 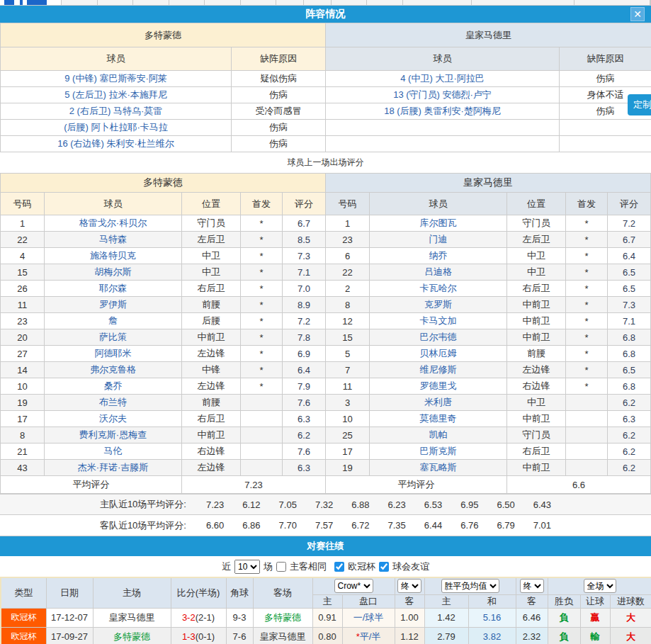 I want to click on player-name-link: 马特森, so click(x=113, y=239).